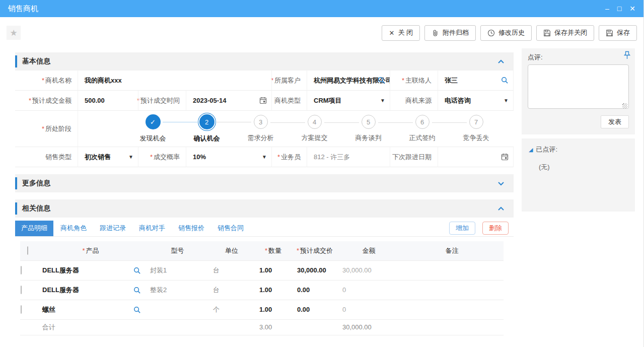 Image resolution: width=644 pixels, height=347 pixels. Describe the element at coordinates (232, 251) in the screenshot. I see `column-header-unit: 单位` at that location.